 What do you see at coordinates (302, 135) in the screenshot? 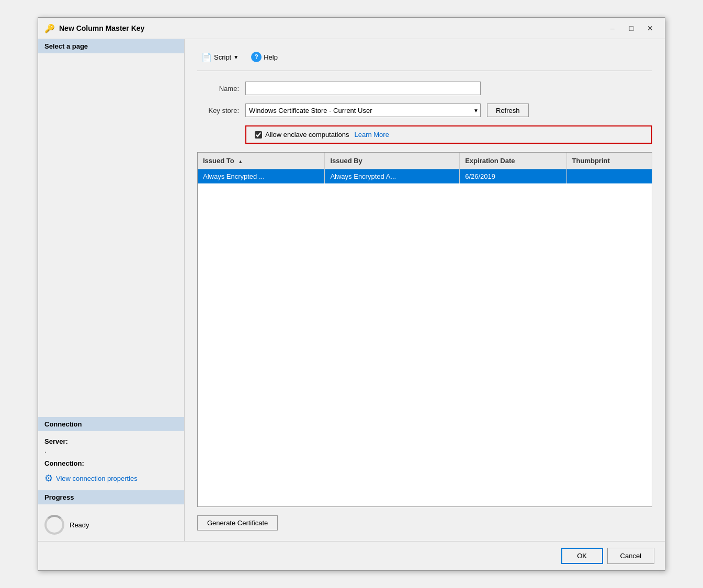
I see `enclave-checkbox-area: Allow enclave computations` at bounding box center [302, 135].